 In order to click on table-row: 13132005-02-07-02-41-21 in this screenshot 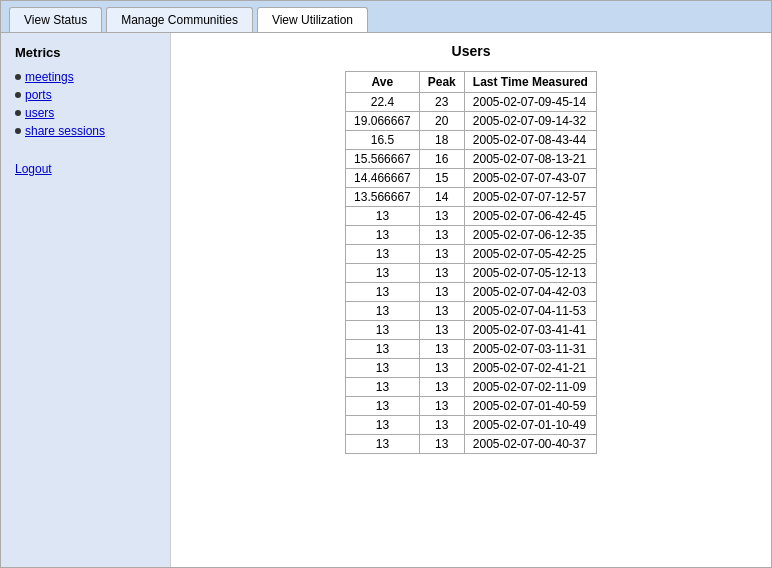, I will do `click(472, 368)`.